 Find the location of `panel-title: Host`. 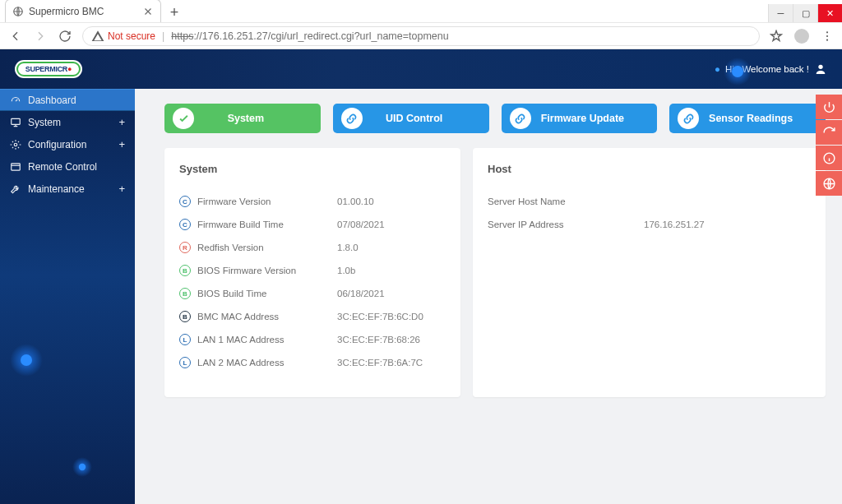

panel-title: Host is located at coordinates (650, 169).